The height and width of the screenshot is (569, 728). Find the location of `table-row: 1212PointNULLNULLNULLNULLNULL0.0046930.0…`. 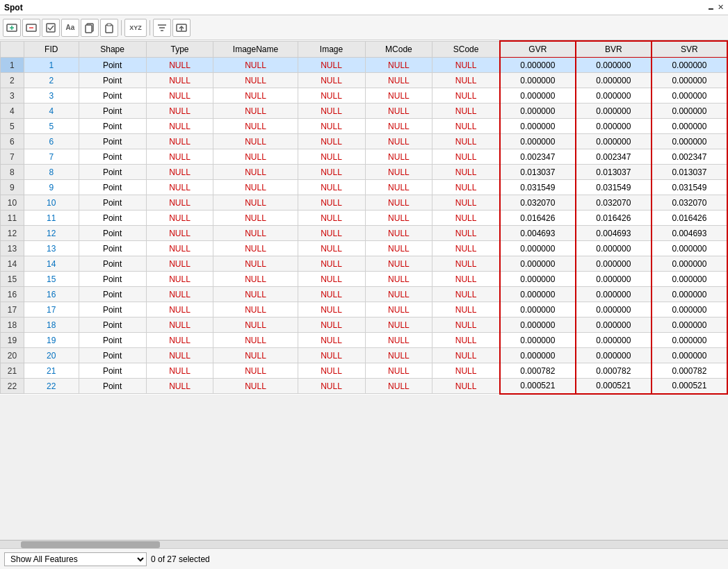

table-row: 1212PointNULLNULLNULLNULLNULL0.0046930.0… is located at coordinates (364, 233).